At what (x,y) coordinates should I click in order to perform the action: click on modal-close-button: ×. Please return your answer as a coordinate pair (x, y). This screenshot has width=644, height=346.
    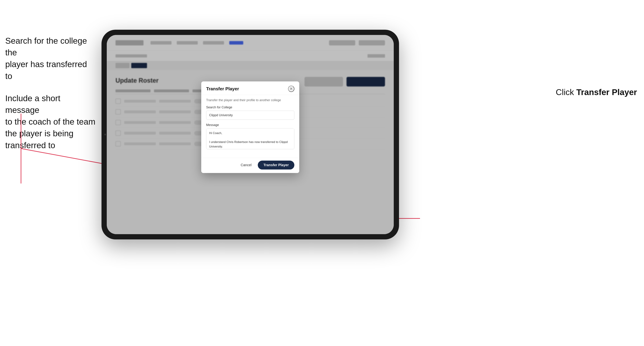
    Looking at the image, I should click on (291, 89).